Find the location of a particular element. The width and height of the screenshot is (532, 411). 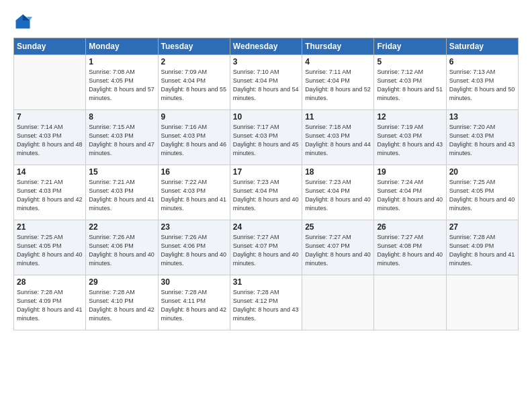

day-cell: 2Sunrise: 7:09 AMSunset: 4:04 PMDaylight… is located at coordinates (193, 83).